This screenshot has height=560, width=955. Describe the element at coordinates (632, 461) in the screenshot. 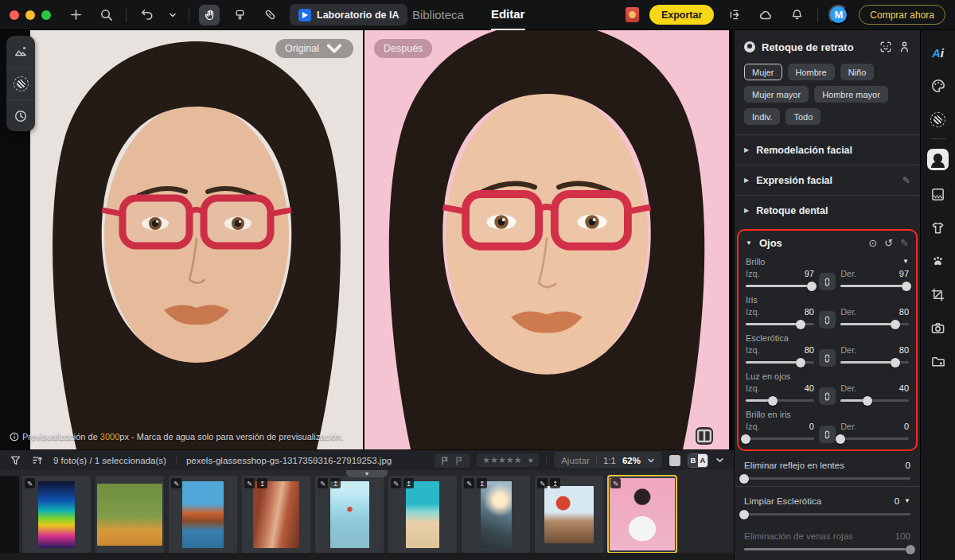

I see `zoom-level: 62%` at that location.